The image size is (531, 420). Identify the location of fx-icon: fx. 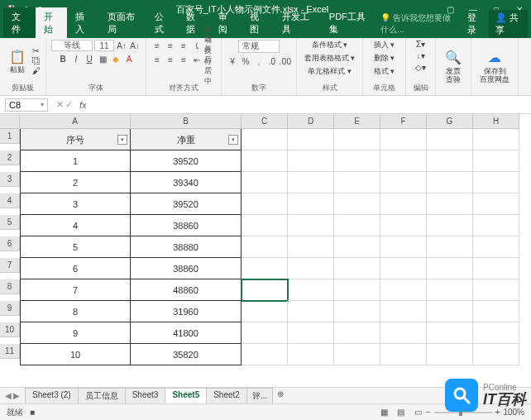
(83, 105).